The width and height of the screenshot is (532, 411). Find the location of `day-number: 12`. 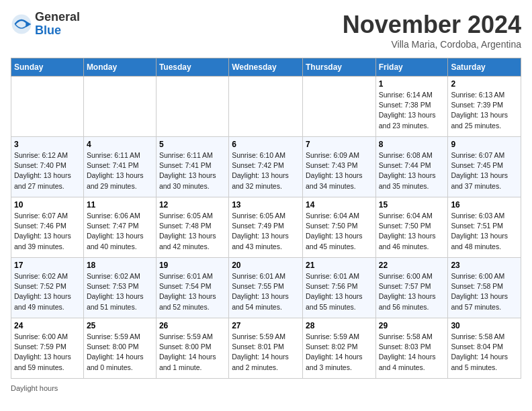

day-number: 12 is located at coordinates (192, 205).